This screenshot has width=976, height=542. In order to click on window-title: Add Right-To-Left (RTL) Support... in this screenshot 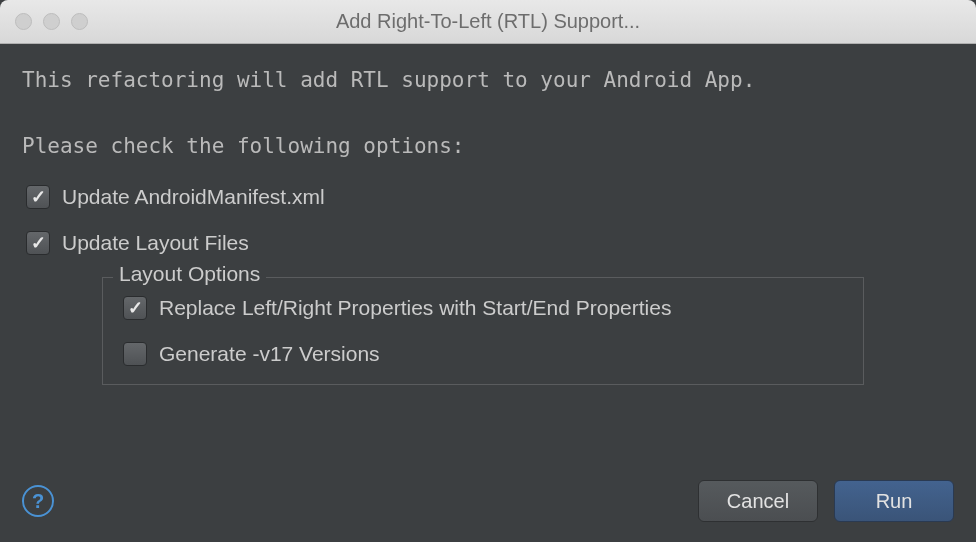, I will do `click(488, 22)`.